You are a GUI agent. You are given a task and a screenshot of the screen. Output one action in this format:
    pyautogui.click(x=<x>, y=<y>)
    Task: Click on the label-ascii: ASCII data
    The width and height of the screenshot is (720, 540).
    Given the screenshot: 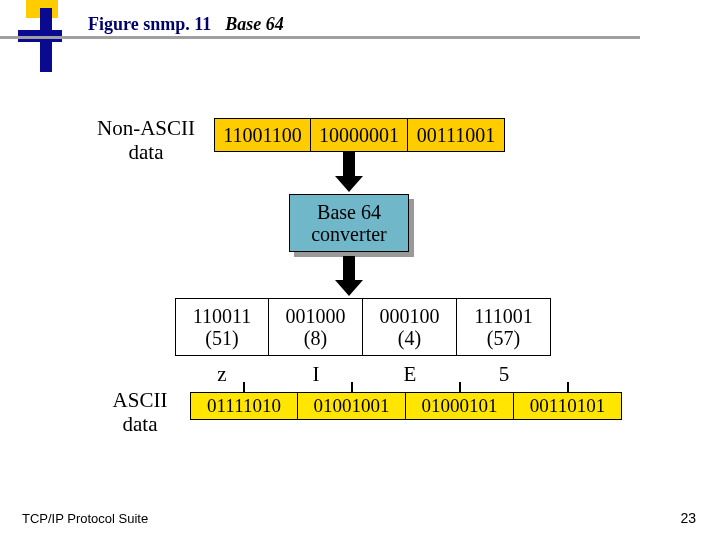 What is the action you would take?
    pyautogui.click(x=140, y=412)
    